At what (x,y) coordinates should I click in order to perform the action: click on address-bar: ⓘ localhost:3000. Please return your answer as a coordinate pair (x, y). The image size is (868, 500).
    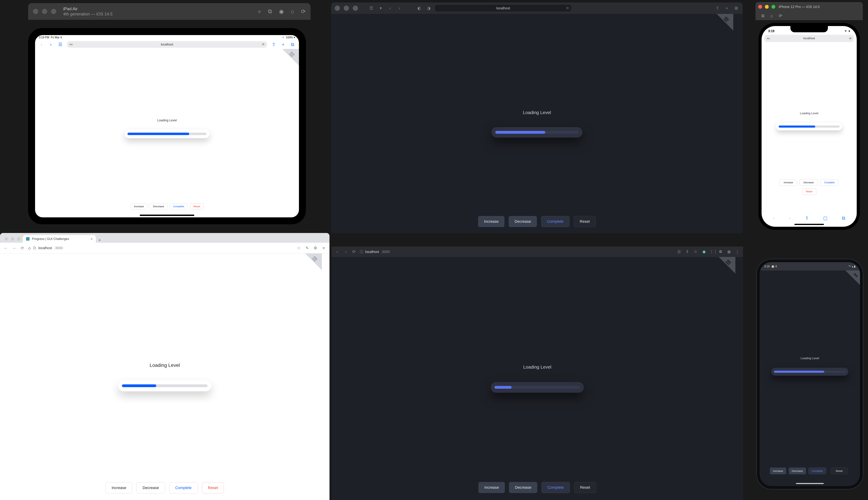
    Looking at the image, I should click on (516, 252).